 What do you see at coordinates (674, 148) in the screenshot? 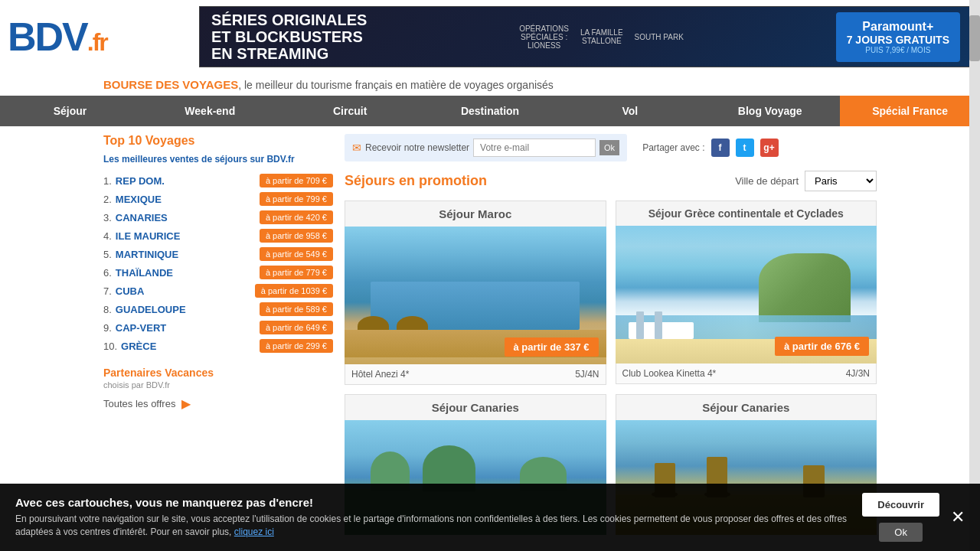
I see `share-label: Partager avec :` at bounding box center [674, 148].